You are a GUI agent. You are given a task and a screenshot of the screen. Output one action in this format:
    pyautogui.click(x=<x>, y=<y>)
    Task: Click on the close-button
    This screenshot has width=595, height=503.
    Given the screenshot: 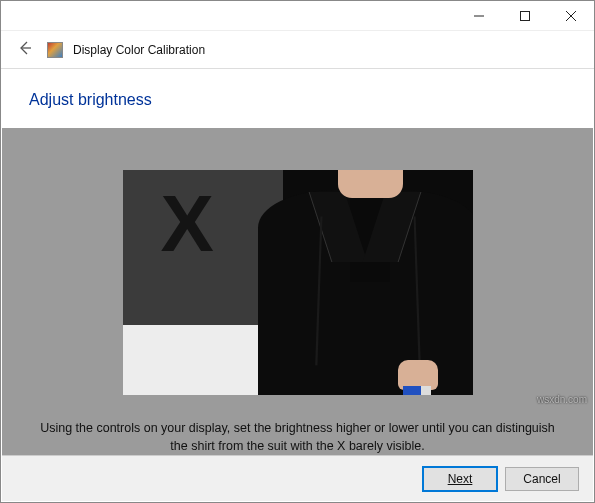 What is the action you would take?
    pyautogui.click(x=571, y=16)
    